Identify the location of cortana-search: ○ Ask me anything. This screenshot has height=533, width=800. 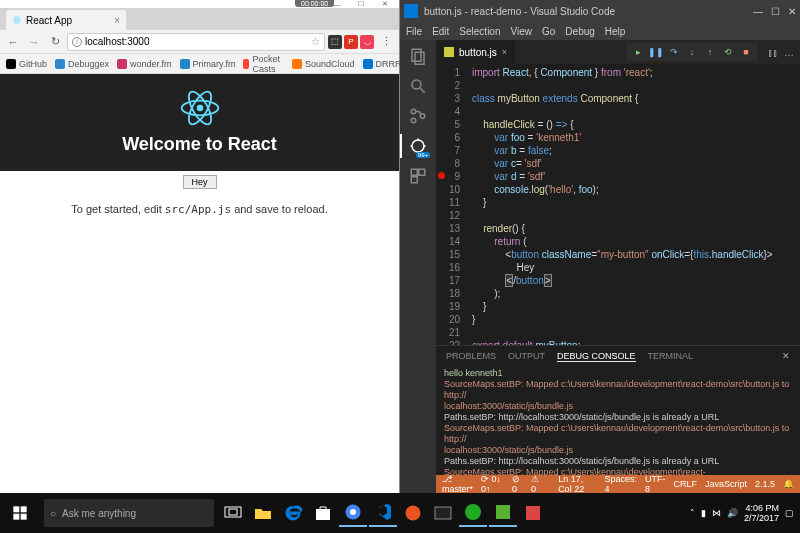
(129, 513).